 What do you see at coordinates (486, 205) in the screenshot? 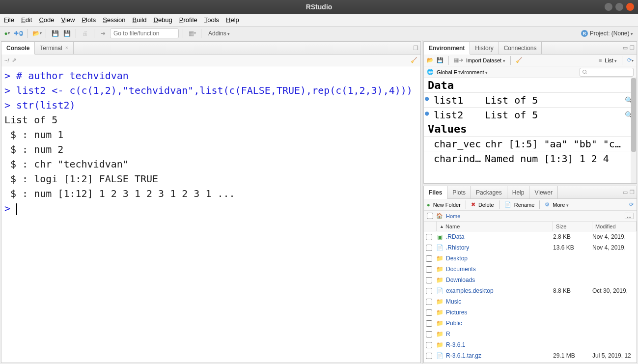
I see `delete-button: Delete` at bounding box center [486, 205].